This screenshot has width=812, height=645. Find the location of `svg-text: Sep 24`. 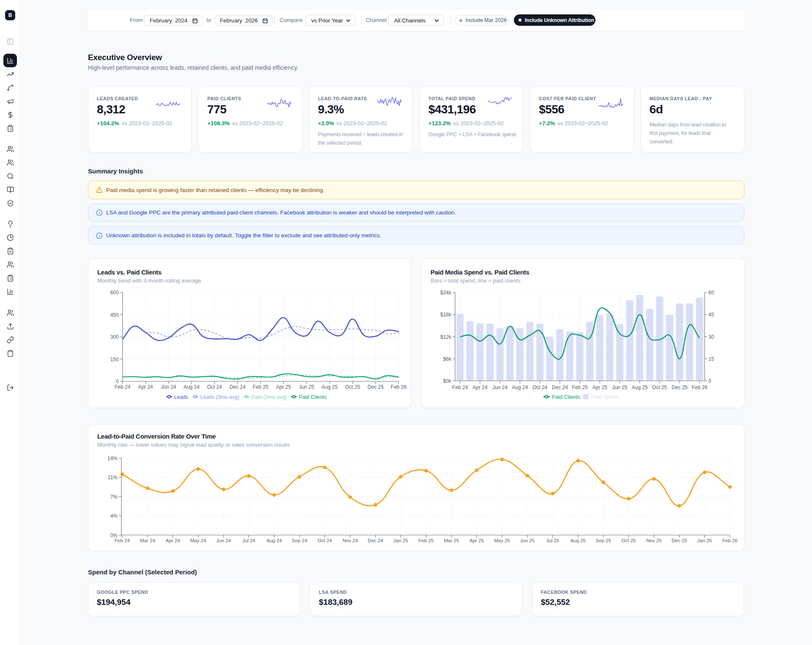

svg-text: Sep 24 is located at coordinates (299, 541).